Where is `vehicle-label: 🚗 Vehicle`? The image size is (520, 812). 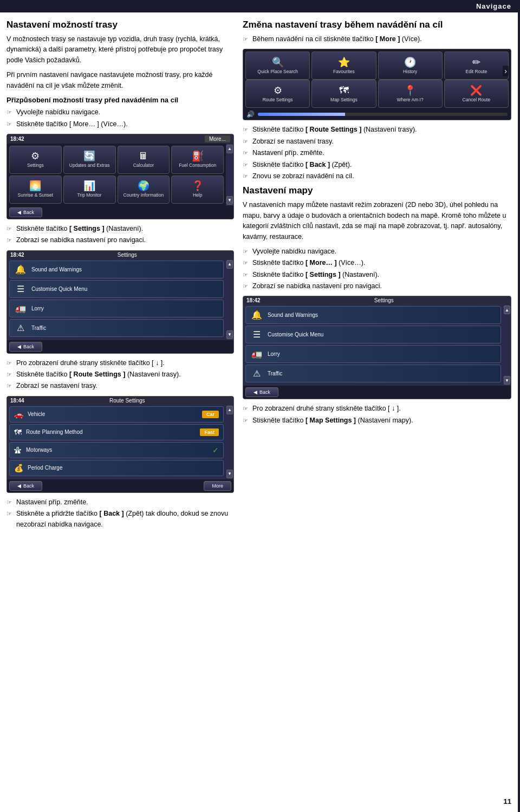
vehicle-label: 🚗 Vehicle is located at coordinates (29, 414).